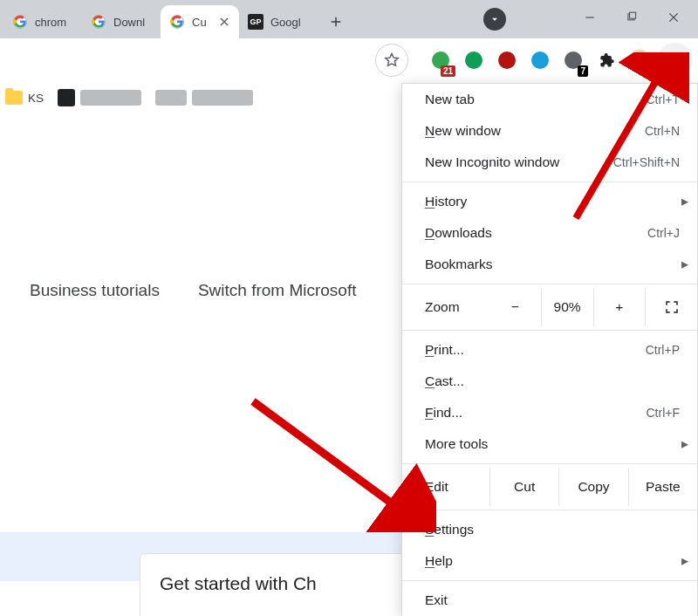  I want to click on zoom-in-button: +, so click(619, 307).